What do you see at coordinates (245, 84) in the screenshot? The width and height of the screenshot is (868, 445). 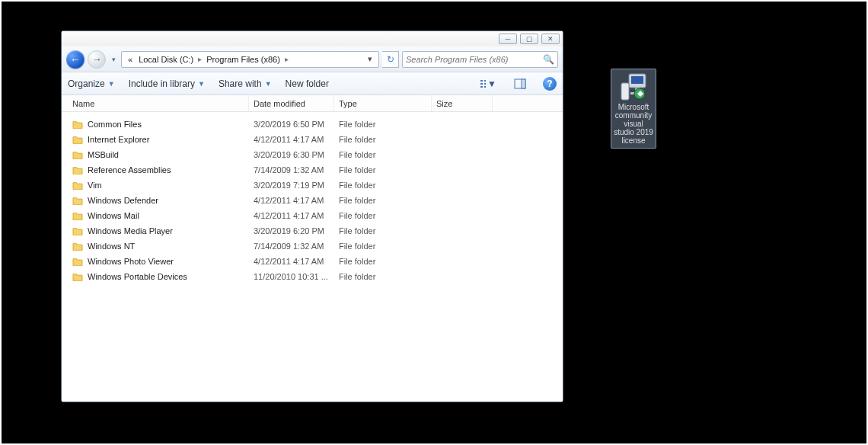 I see `share-with-menu: Share with ▼` at bounding box center [245, 84].